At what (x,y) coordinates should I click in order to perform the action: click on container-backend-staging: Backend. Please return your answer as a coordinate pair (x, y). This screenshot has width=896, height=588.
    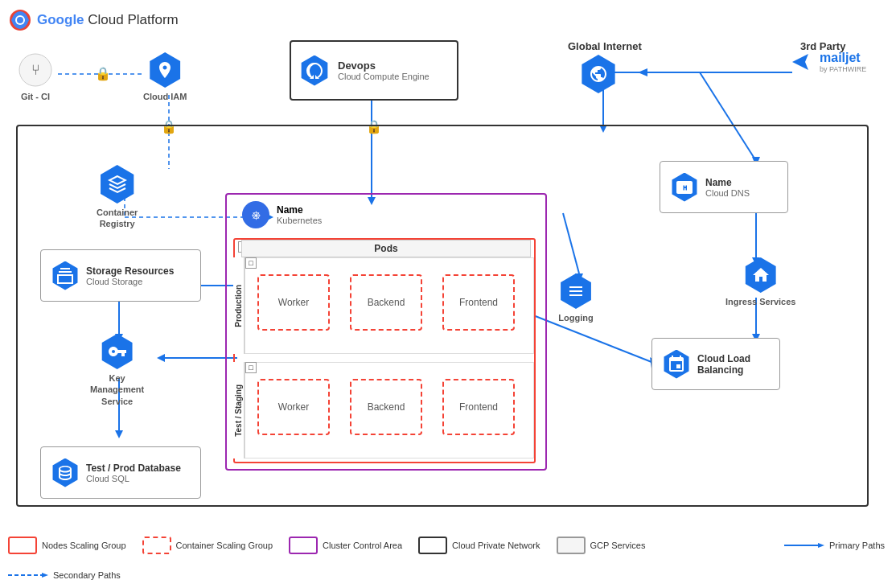
    Looking at the image, I should click on (386, 407).